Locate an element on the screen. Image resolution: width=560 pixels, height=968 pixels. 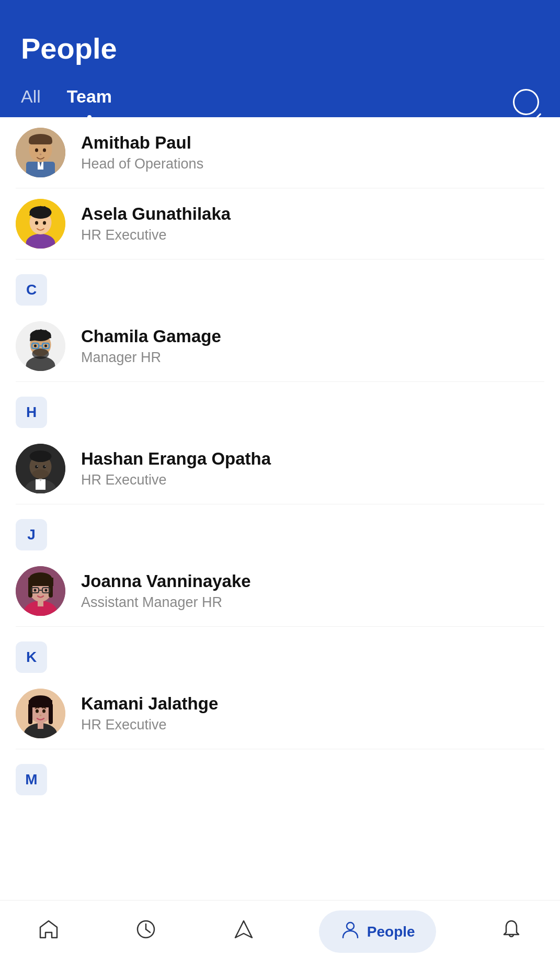
person-info: Hashan Eranga Opatha HR Executive is located at coordinates (313, 469).